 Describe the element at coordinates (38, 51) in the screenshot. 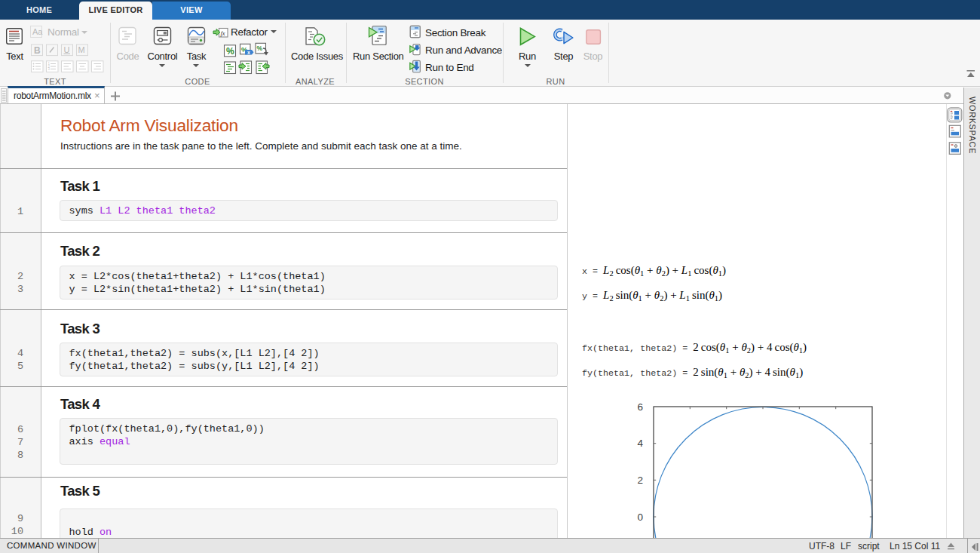

I see `svg-text: B` at that location.